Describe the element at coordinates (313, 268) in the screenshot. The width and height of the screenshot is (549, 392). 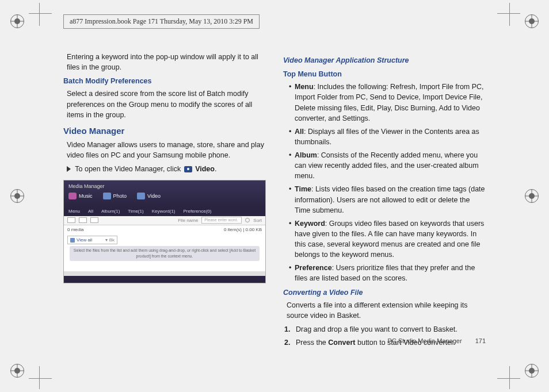
I see `bullet-preference-label: Preference` at that location.